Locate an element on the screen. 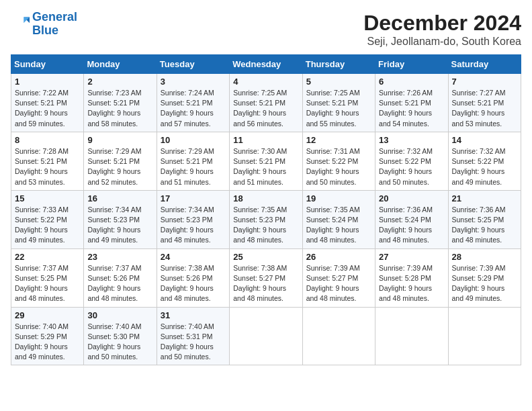 The image size is (532, 411). day-cell: 12Sunrise: 7:31 AMSunset: 5:22 PMDayligh… is located at coordinates (339, 161).